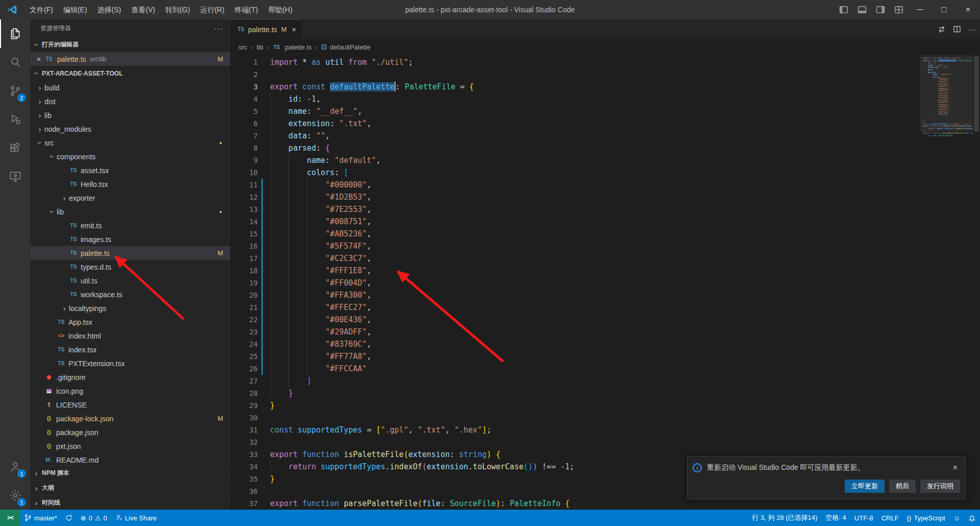  I want to click on code-line-row: 7data: "",, so click(575, 136).